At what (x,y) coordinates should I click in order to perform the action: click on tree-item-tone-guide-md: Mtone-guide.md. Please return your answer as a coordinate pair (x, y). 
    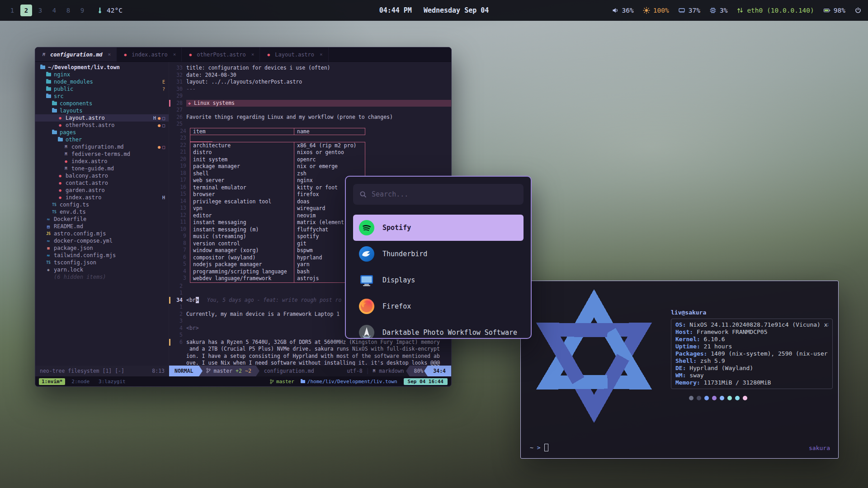
    Looking at the image, I should click on (102, 169).